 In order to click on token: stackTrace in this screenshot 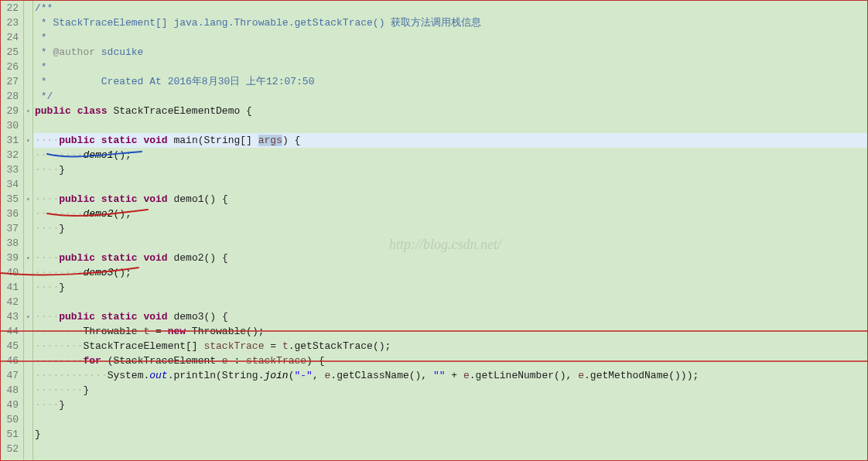, I will do `click(276, 360)`.